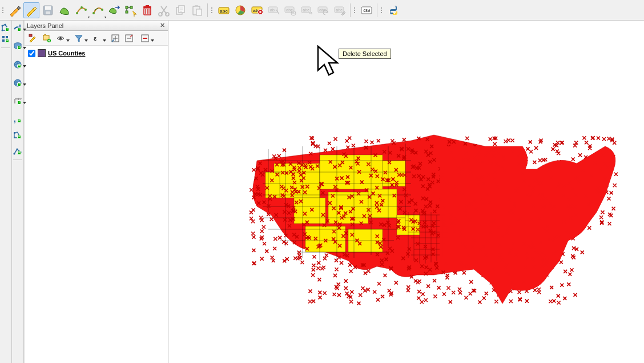  I want to click on layer-name-label: US Counties, so click(66, 53).